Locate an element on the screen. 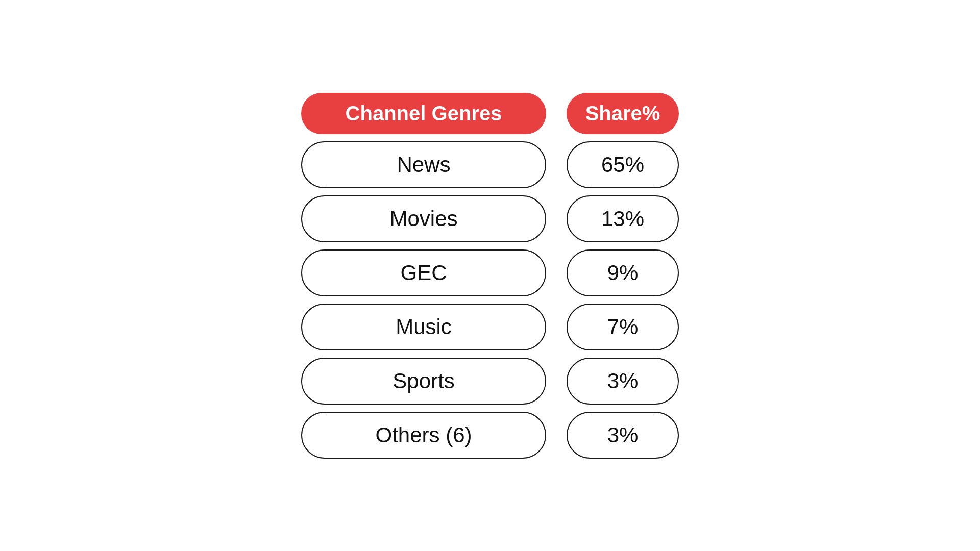 This screenshot has width=980, height=551. genre-cell: Sports is located at coordinates (424, 381).